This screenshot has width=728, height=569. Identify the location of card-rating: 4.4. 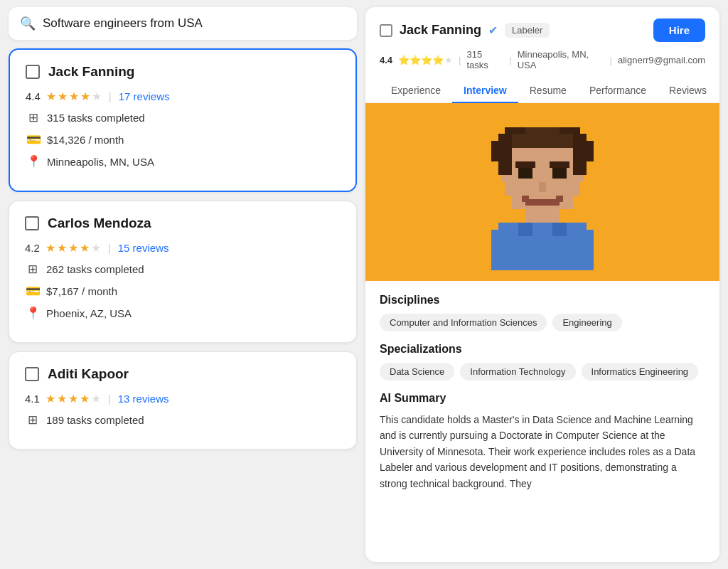
(33, 97).